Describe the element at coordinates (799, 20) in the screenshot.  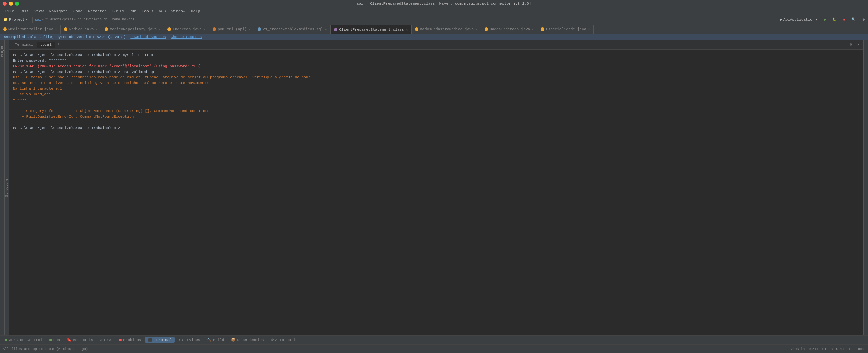
I see `run-config-selector: ▶ ApiApplication ▾` at that location.